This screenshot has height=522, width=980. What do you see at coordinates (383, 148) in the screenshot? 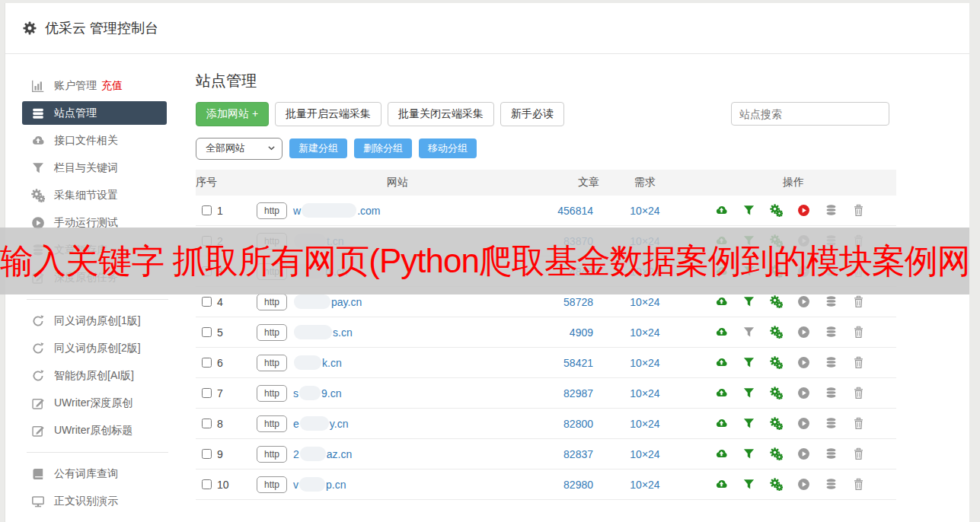
I see `delete-group-button: 删除分组` at bounding box center [383, 148].